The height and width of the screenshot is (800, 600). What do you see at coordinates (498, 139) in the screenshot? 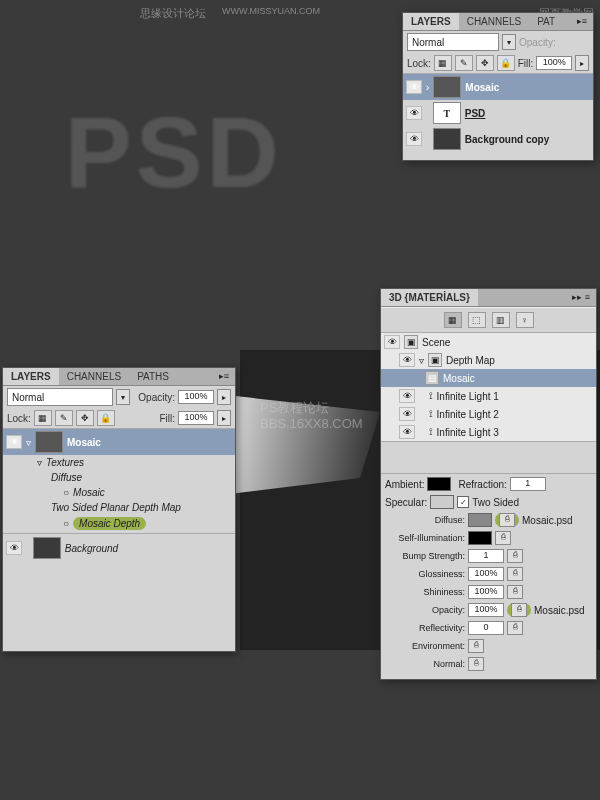
I see `layer-row: 👁 Background copy` at bounding box center [498, 139].